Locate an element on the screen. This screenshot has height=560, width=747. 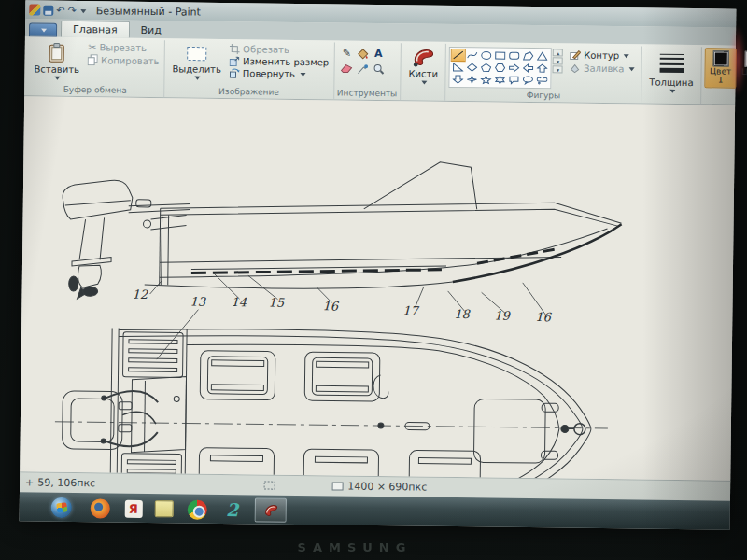
drawing-label: 14 is located at coordinates (239, 302).